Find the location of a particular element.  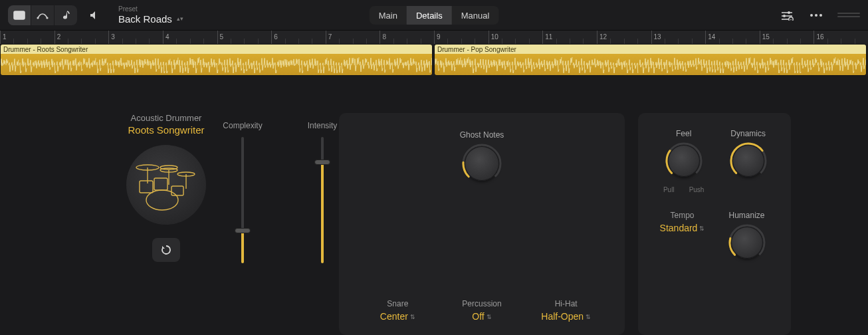

timeline: 12345678910111213141516 Drummer - Roots … is located at coordinates (434, 53).